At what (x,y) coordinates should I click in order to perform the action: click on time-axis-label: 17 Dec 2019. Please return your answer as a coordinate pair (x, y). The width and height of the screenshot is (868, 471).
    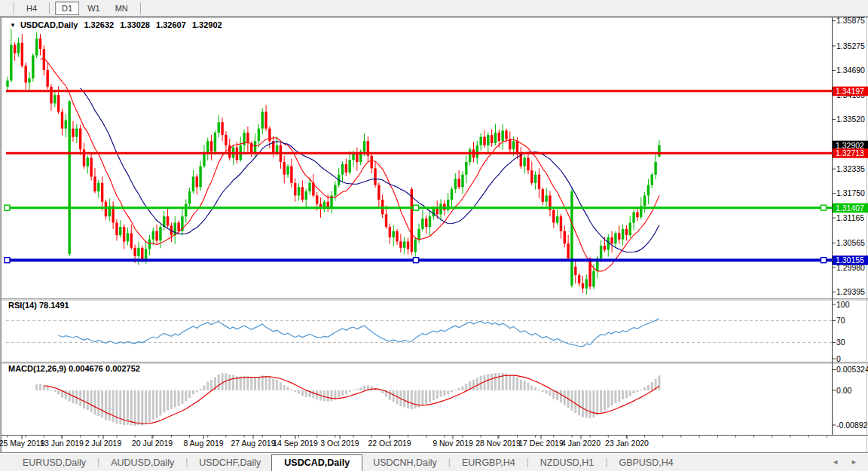
    Looking at the image, I should click on (541, 443).